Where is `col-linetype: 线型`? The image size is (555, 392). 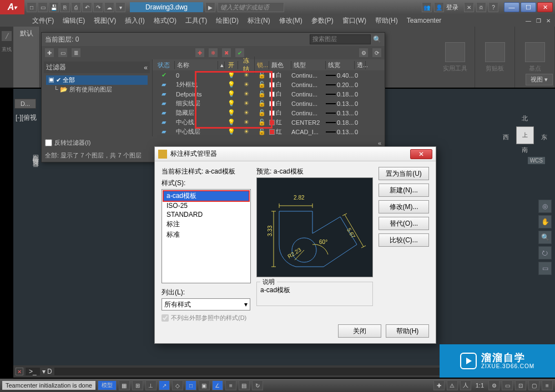 col-linetype: 线型 is located at coordinates (309, 65).